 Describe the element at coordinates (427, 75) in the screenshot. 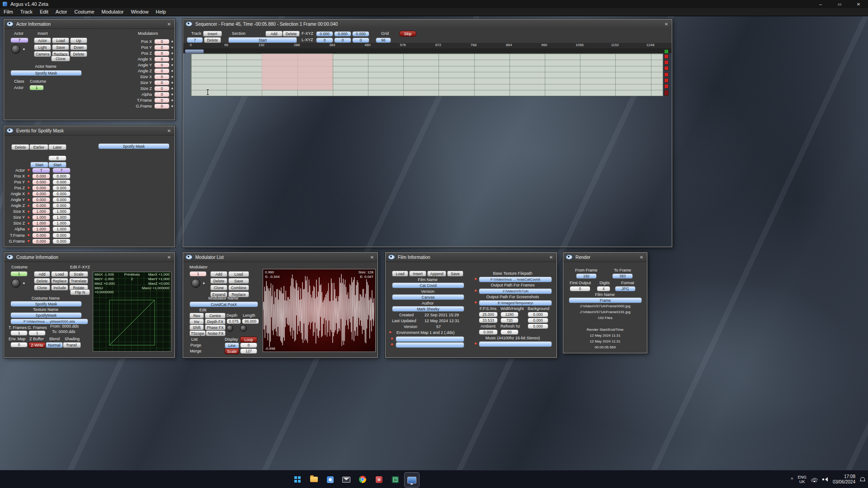

I see `sequencer-grid` at that location.